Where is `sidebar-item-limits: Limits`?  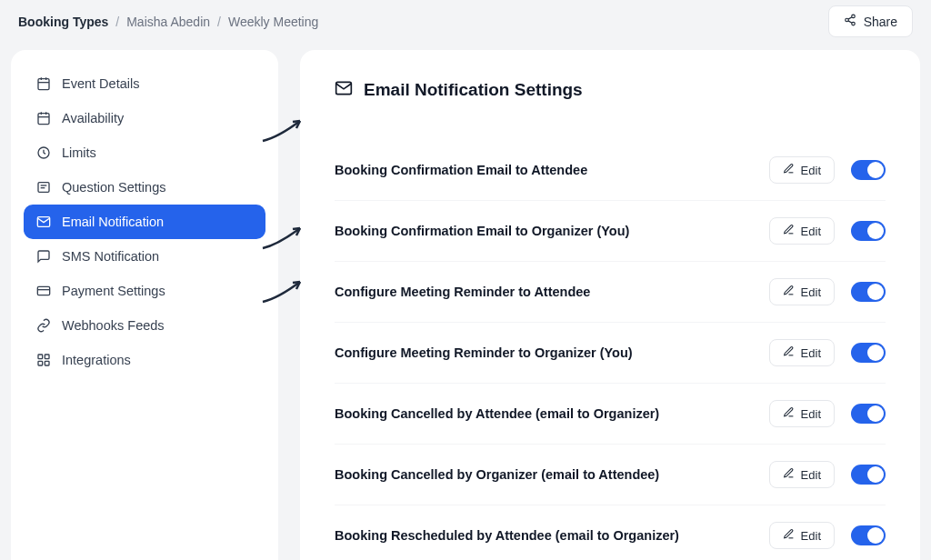
sidebar-item-limits: Limits is located at coordinates (145, 153).